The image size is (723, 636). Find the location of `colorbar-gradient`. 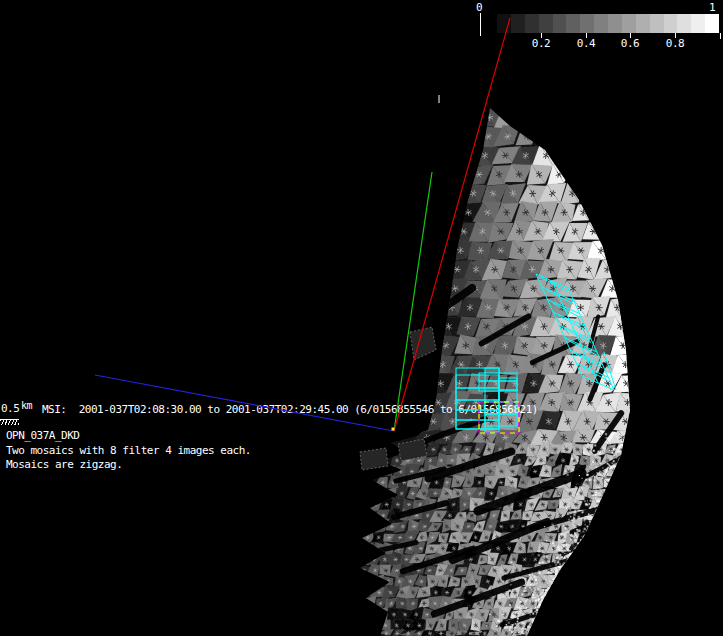

colorbar-gradient is located at coordinates (608, 24).